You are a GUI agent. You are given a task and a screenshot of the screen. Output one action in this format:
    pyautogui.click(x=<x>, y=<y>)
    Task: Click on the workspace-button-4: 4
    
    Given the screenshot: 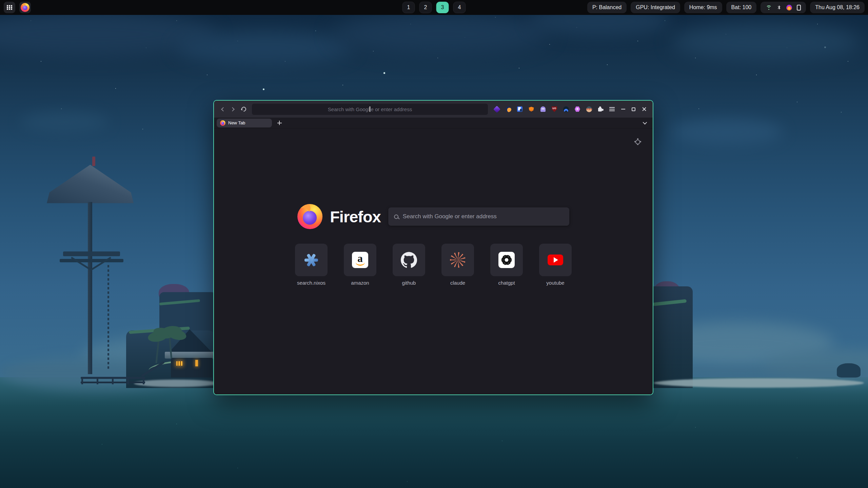 What is the action you would take?
    pyautogui.click(x=460, y=7)
    